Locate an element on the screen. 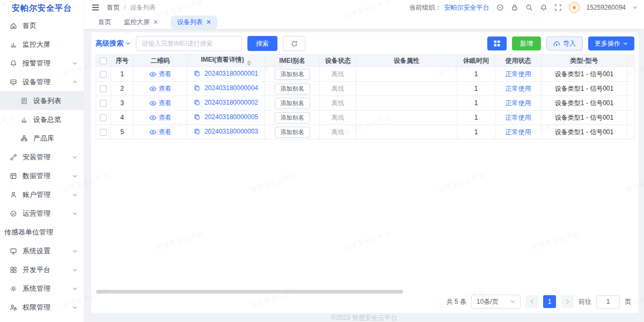 The image size is (644, 322). bell-icon is located at coordinates (544, 8).